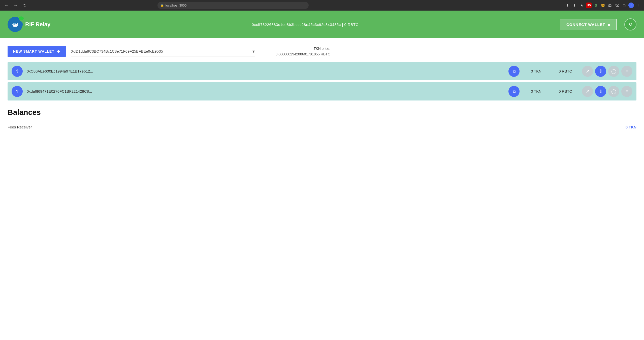  I want to click on arrow-out-icon: ↗, so click(588, 71).